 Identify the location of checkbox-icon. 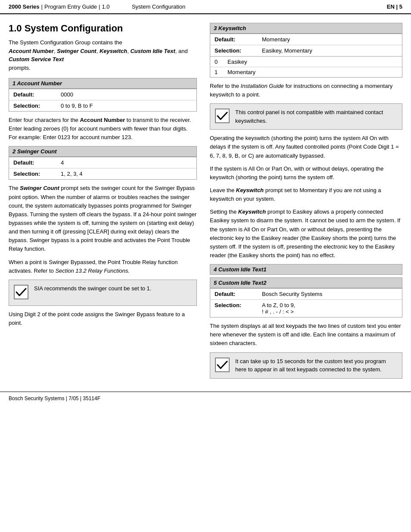
(21, 292).